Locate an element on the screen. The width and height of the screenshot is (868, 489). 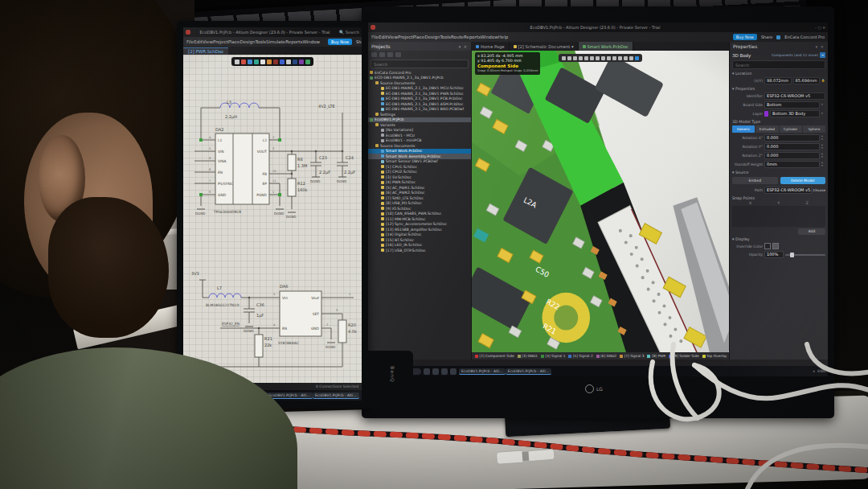
svg-text: 7 is located at coordinates (210, 181).